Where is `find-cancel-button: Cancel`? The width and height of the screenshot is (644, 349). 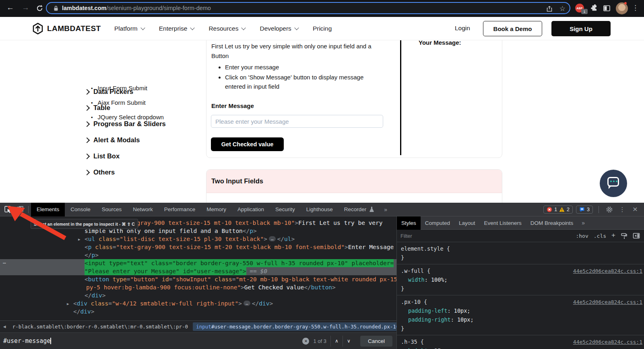
find-cancel-button: Cancel is located at coordinates (376, 341).